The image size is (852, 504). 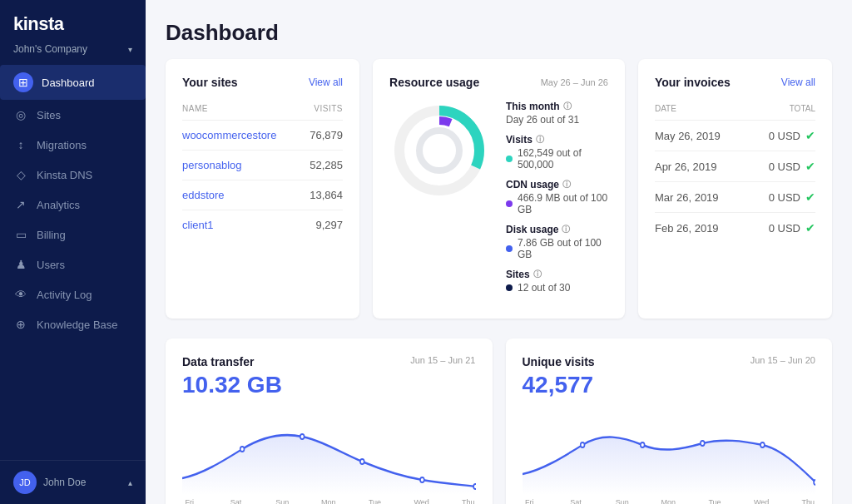 What do you see at coordinates (557, 152) in the screenshot?
I see `stat-visits: Visits ⓘ 162,549 out of 500,000` at bounding box center [557, 152].